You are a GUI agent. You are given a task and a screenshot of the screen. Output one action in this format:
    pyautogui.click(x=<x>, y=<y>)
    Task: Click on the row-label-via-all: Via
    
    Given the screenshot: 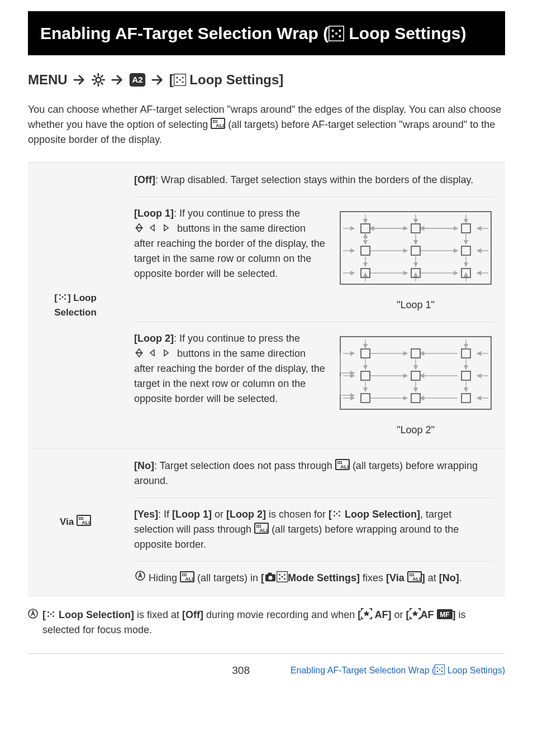 What is the action you would take?
    pyautogui.click(x=75, y=523)
    